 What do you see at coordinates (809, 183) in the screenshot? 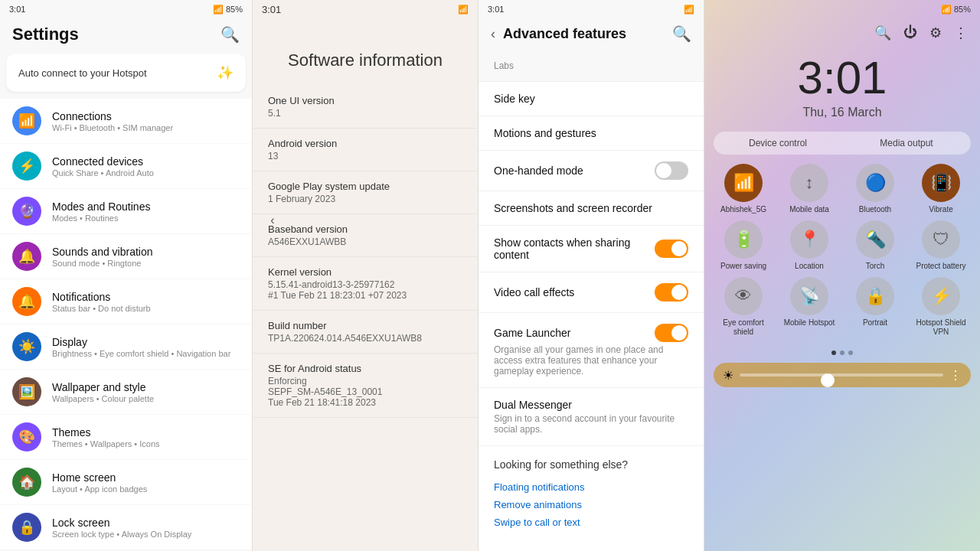
I see `qs-icon-mobile-data: ↕` at bounding box center [809, 183].